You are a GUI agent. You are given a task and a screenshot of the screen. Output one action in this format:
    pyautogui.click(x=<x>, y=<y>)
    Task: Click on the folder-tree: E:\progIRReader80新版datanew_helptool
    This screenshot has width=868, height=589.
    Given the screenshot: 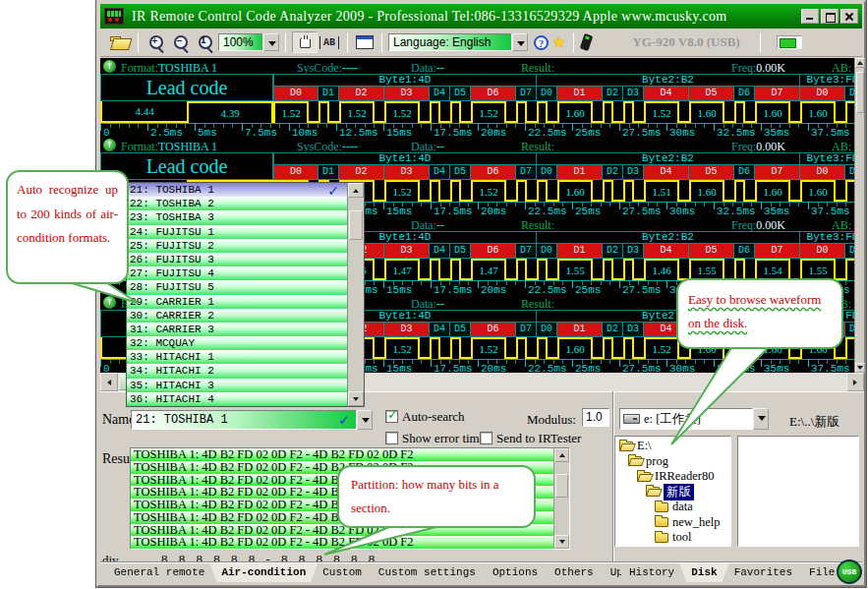 What is the action you would take?
    pyautogui.click(x=672, y=492)
    